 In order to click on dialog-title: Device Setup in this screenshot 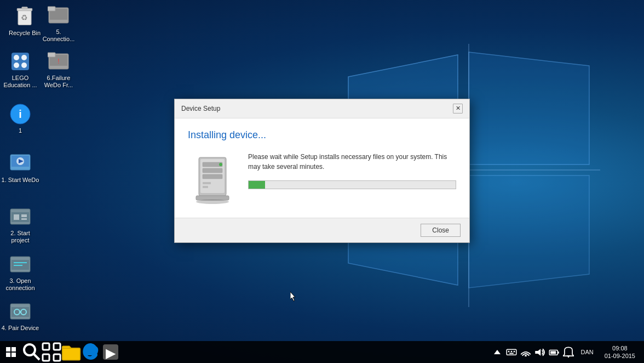, I will do `click(200, 109)`.